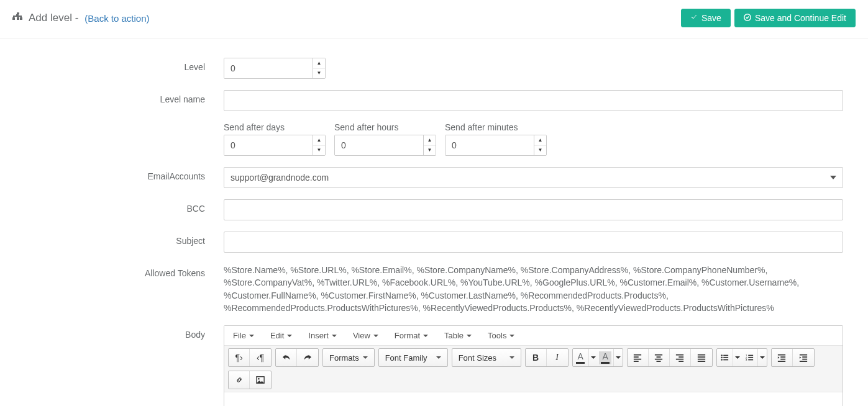 The width and height of the screenshot is (868, 406). What do you see at coordinates (490, 145) in the screenshot?
I see `send-after-minutes-input` at bounding box center [490, 145].